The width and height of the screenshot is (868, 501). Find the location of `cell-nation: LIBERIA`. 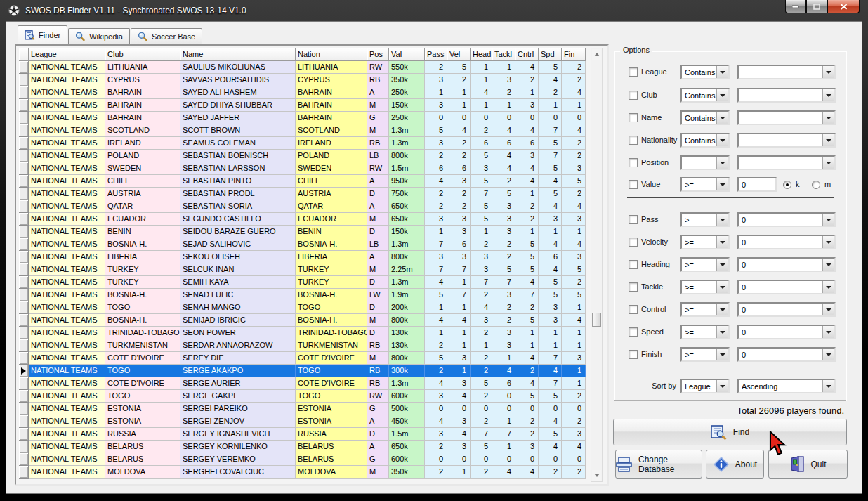

cell-nation: LIBERIA is located at coordinates (331, 257).